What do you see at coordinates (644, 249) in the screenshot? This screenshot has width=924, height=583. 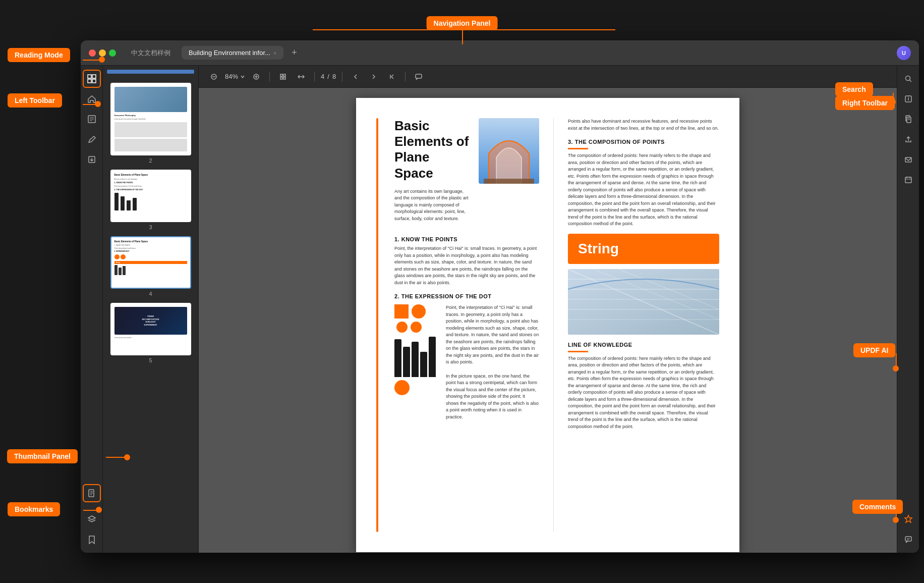 I see `string-banner: String` at bounding box center [644, 249].